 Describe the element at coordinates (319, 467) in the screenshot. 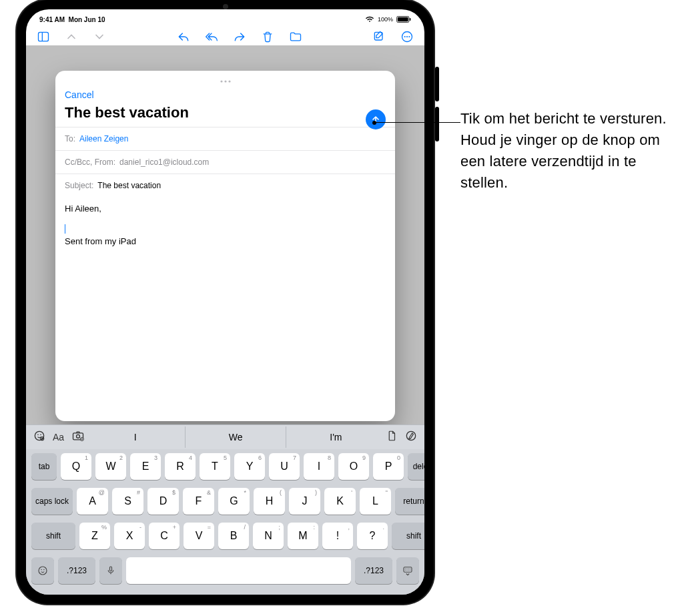

I see `key-i: I8` at that location.